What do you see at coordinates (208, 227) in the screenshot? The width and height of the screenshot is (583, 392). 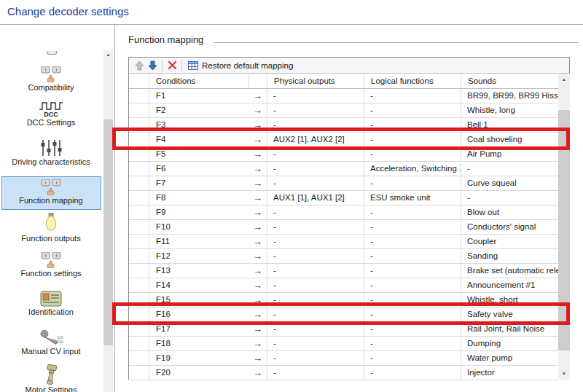 I see `condition-cell: F10→` at bounding box center [208, 227].